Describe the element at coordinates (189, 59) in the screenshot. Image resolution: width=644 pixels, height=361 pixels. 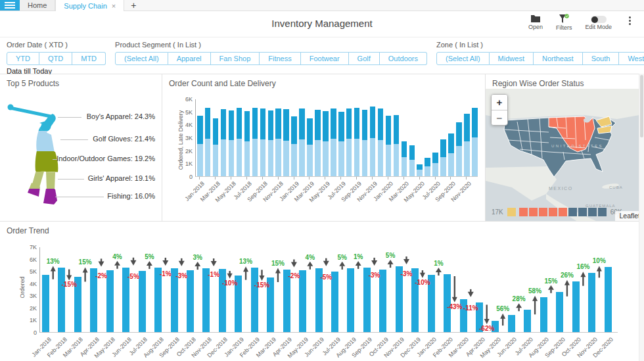
I see `filter-option-button: Apparel` at that location.